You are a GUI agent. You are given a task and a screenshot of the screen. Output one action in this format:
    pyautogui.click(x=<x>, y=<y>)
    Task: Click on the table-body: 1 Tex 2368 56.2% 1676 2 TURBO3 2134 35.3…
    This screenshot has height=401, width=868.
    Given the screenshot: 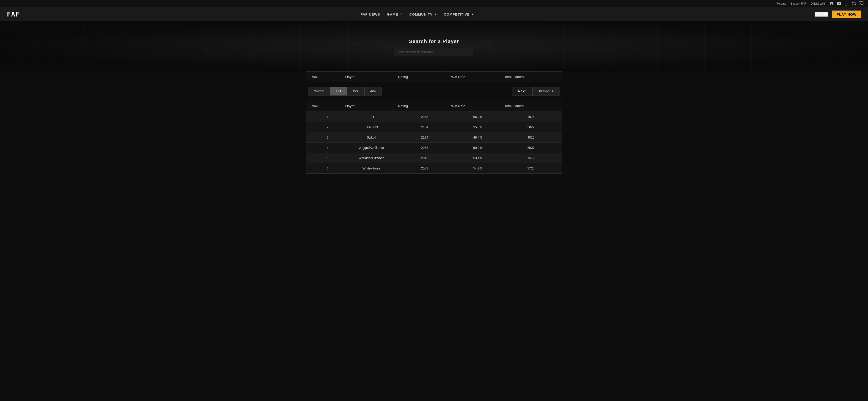 What is the action you would take?
    pyautogui.click(x=434, y=143)
    